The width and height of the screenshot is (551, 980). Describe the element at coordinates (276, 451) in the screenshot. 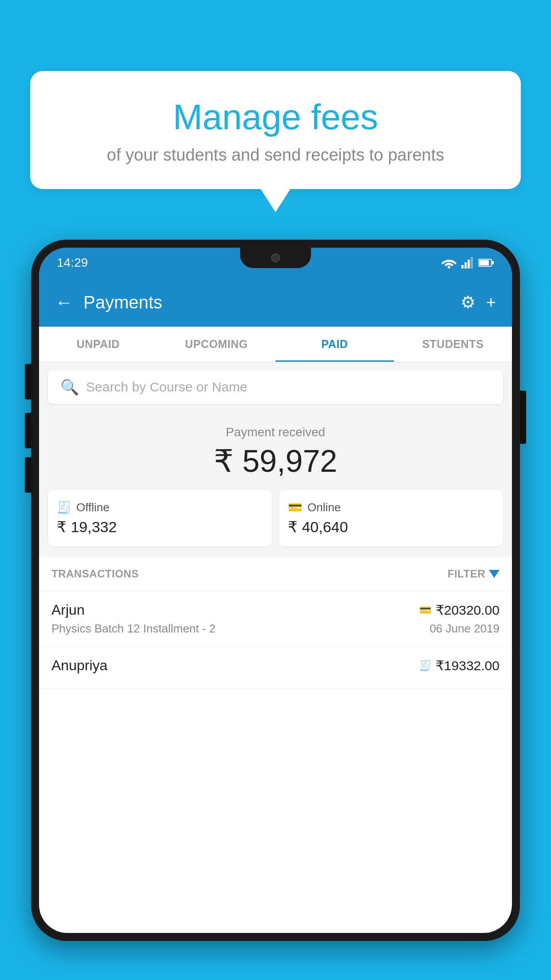

I see `payment-received-section: Payment received ₹ 59,972` at that location.